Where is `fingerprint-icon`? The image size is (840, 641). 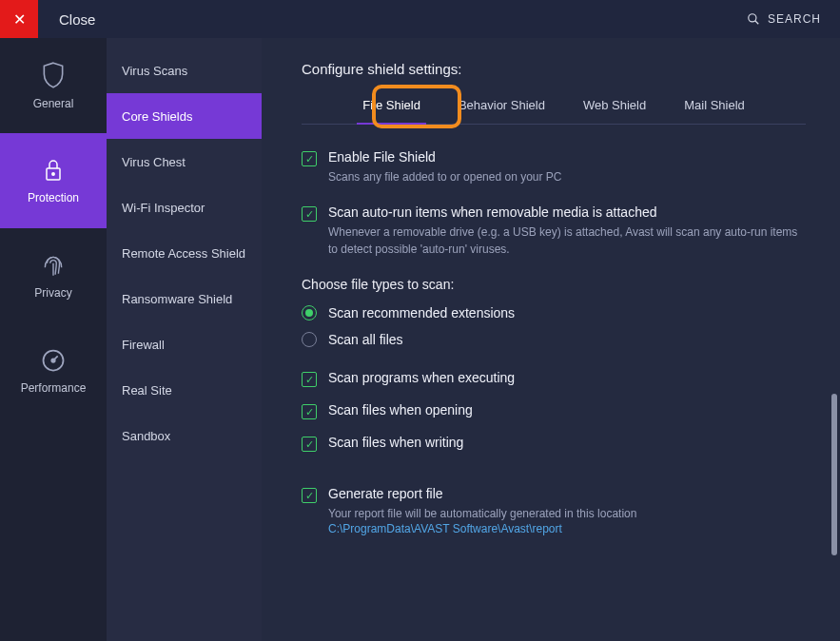
fingerprint-icon is located at coordinates (53, 265).